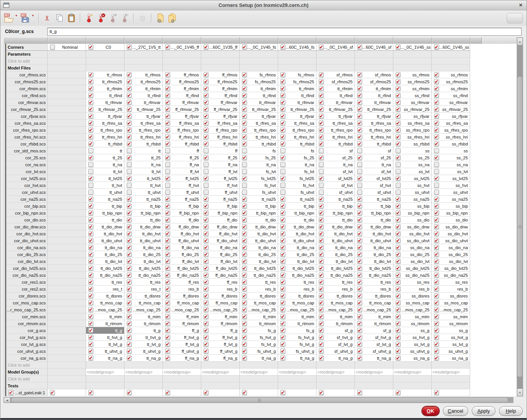 This screenshot has width=527, height=420. Describe the element at coordinates (144, 220) in the screenshot. I see `model-cell: ✔tt_dio` at that location.